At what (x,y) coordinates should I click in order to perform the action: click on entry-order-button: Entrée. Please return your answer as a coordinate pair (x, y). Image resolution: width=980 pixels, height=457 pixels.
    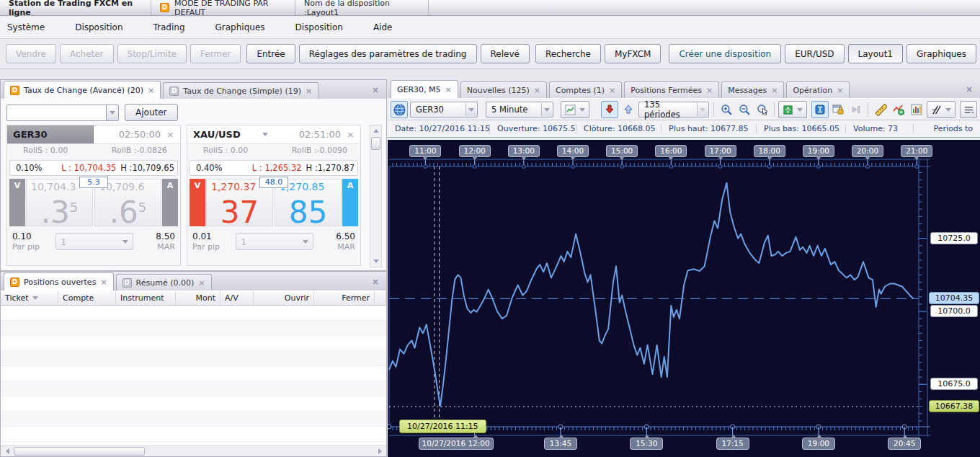
    Looking at the image, I should click on (271, 53).